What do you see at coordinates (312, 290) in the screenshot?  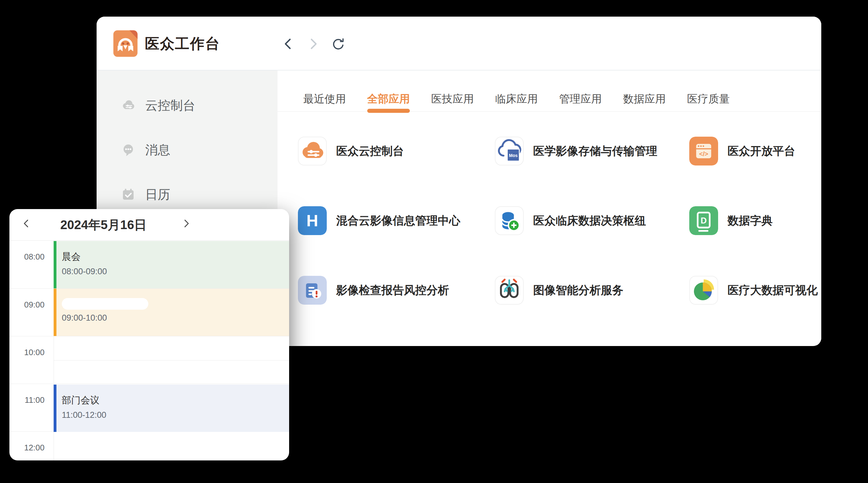 I see `report-risk-icon` at bounding box center [312, 290].